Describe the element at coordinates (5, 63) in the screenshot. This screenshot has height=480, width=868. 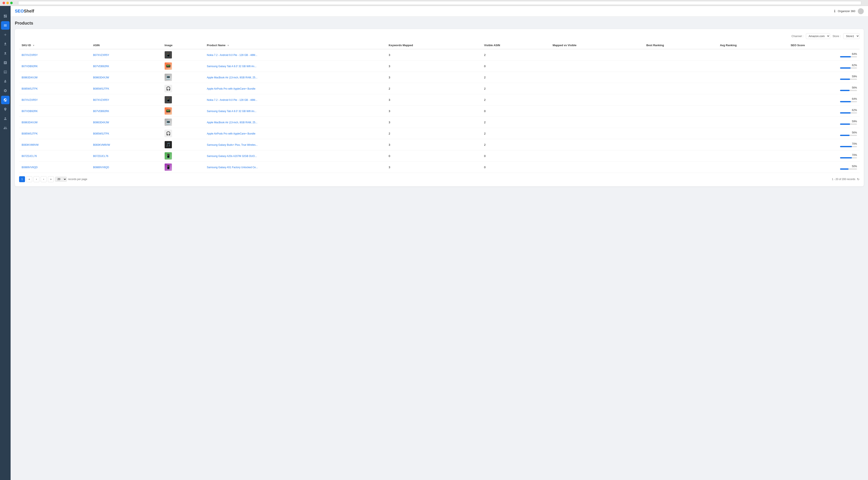
I see `sidebar-item-analytics` at that location.